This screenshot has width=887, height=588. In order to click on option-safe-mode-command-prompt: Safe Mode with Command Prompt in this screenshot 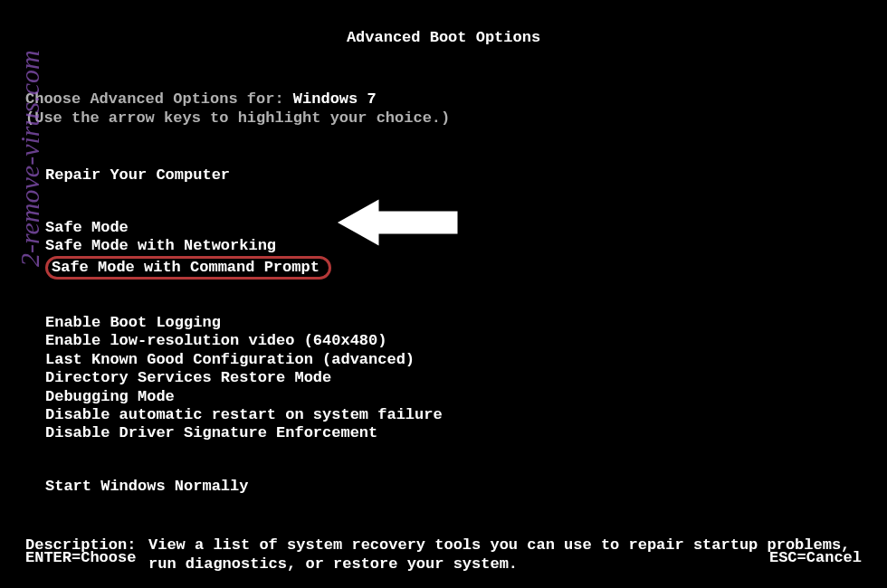, I will do `click(188, 268)`.